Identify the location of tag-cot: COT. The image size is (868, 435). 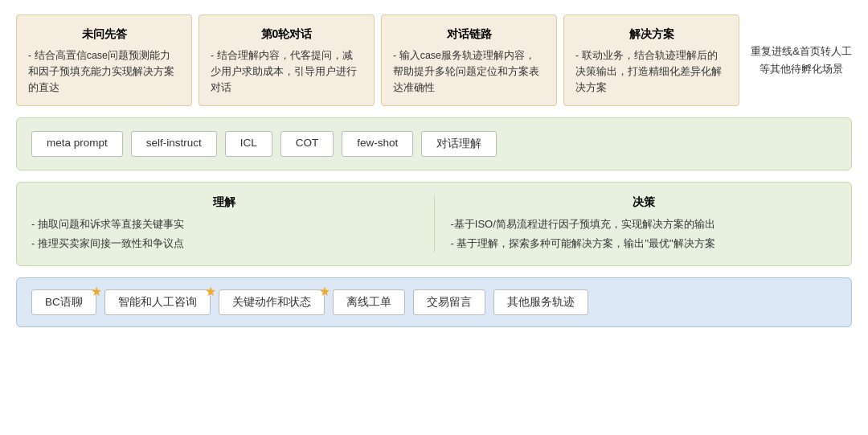
(307, 144).